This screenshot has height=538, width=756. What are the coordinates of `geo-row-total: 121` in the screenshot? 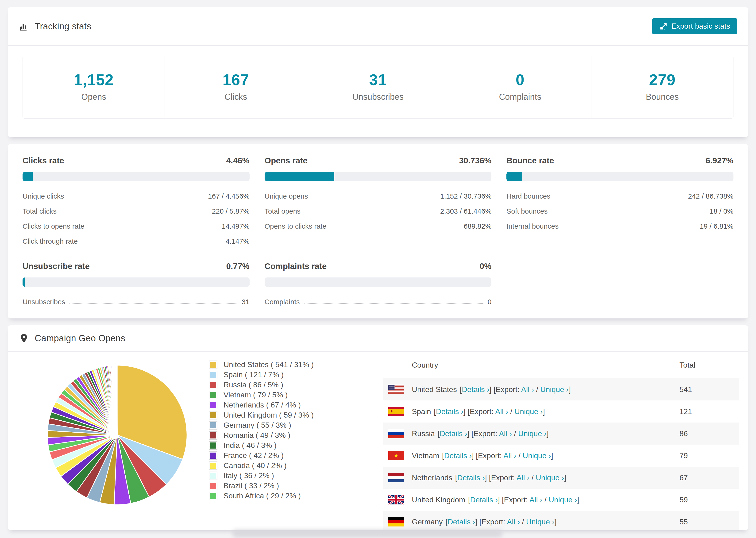 It's located at (700, 411).